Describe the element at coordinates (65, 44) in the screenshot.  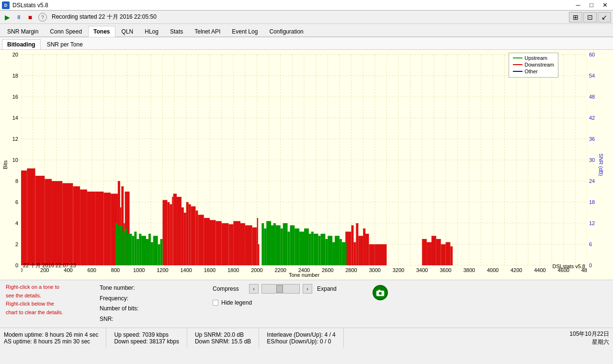
I see `subtab-snr-per-tone: SNR per Tone` at that location.